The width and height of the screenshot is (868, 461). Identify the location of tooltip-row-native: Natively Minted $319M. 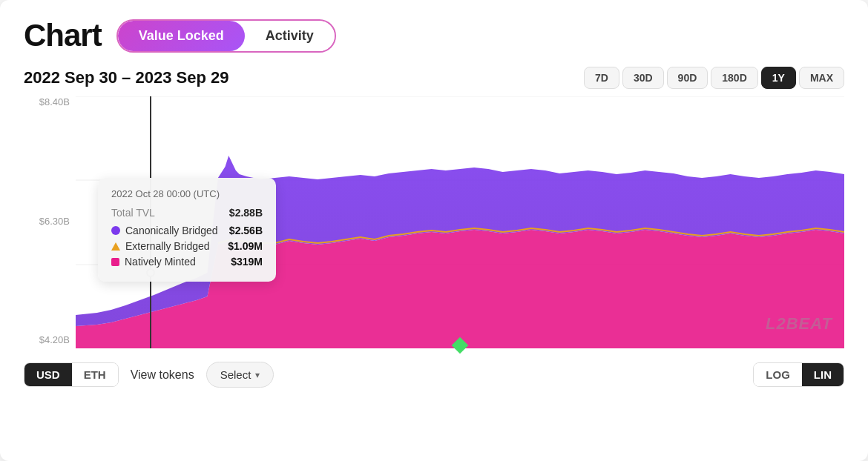
(187, 262).